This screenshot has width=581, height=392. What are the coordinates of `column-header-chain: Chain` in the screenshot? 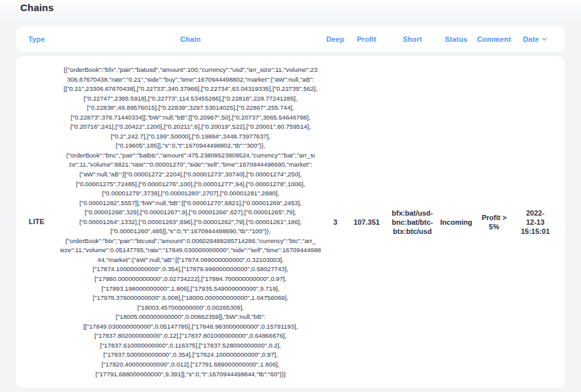 It's located at (191, 39).